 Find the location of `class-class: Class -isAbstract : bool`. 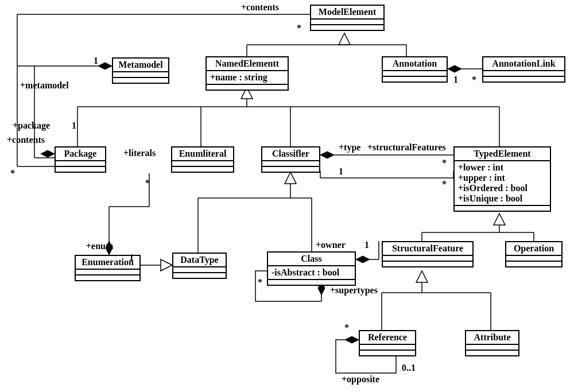

class-class: Class -isAbstract : bool is located at coordinates (311, 269).